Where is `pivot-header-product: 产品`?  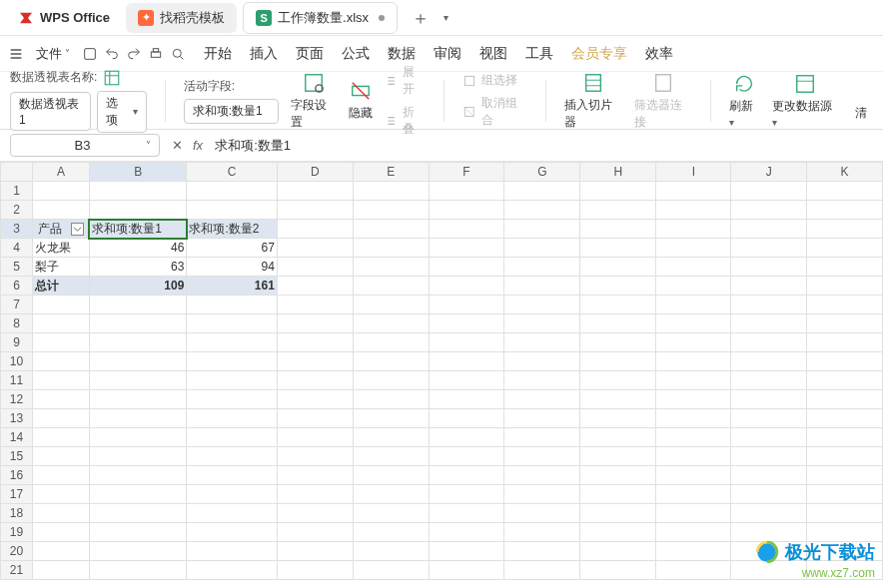
pivot-header-product: 产品 is located at coordinates (62, 230).